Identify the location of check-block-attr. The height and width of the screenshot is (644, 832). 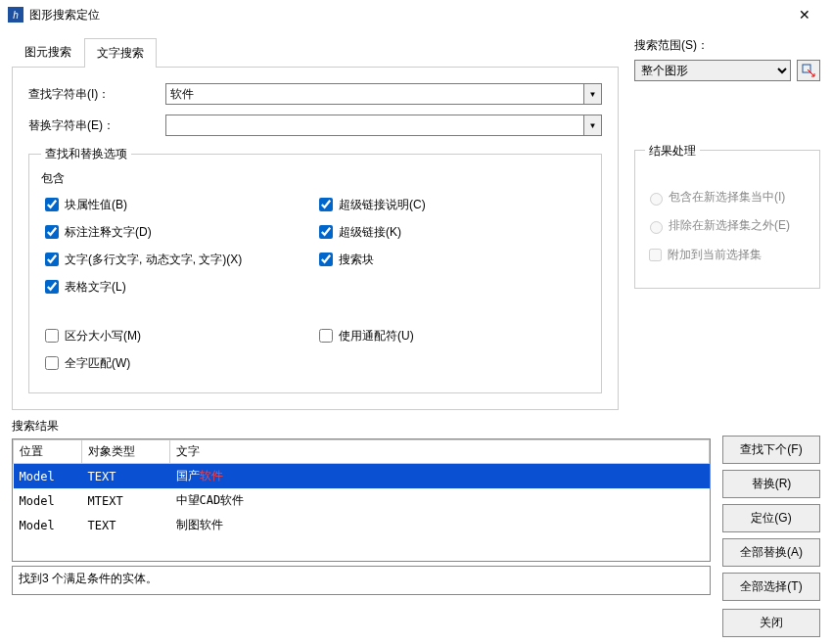
(52, 205).